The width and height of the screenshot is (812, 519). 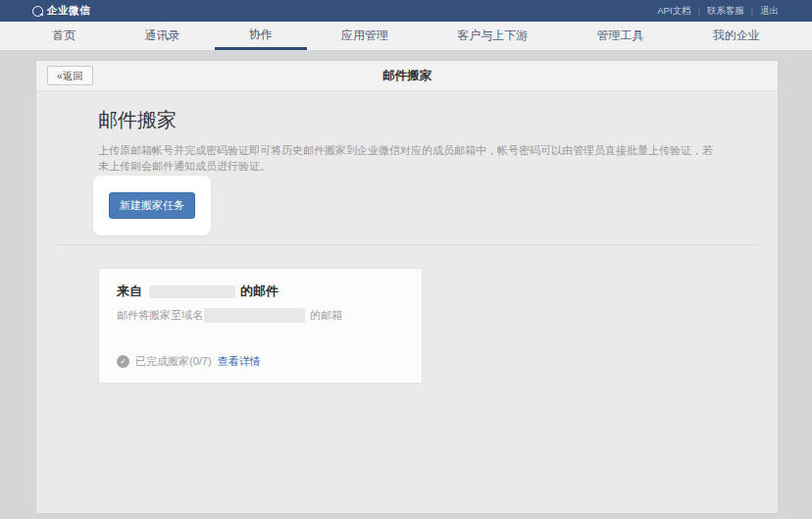 I want to click on task-card-title: 来自 的邮件, so click(x=261, y=291).